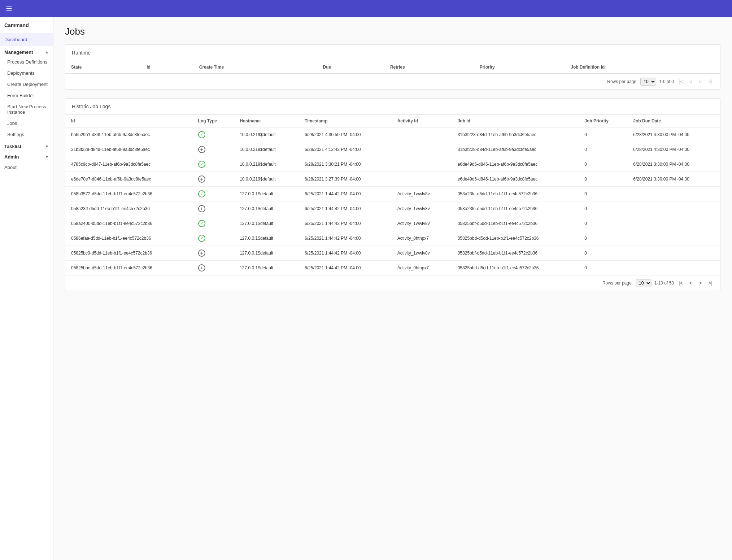 This screenshot has height=560, width=732. What do you see at coordinates (648, 82) in the screenshot?
I see `runtime-rows-per-page-select: 10` at bounding box center [648, 82].